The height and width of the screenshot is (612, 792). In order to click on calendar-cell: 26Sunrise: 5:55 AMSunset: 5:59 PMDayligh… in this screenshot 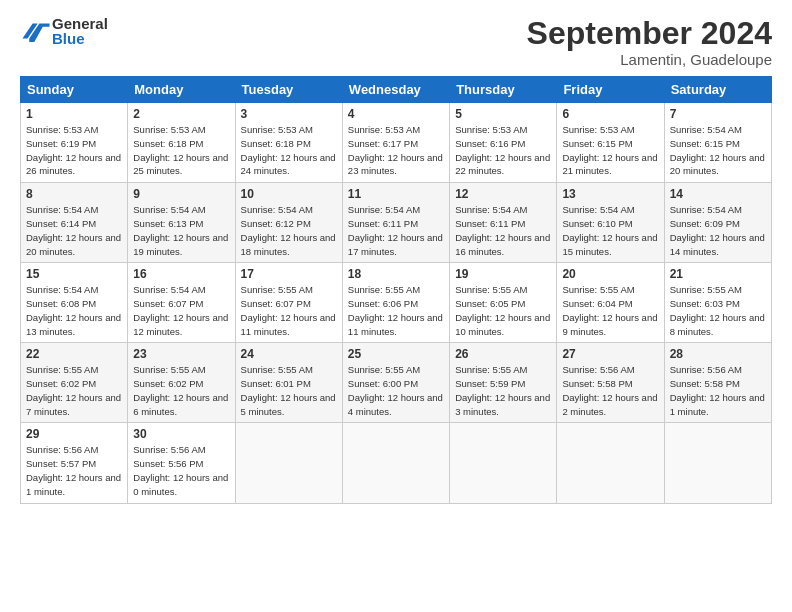, I will do `click(504, 383)`.